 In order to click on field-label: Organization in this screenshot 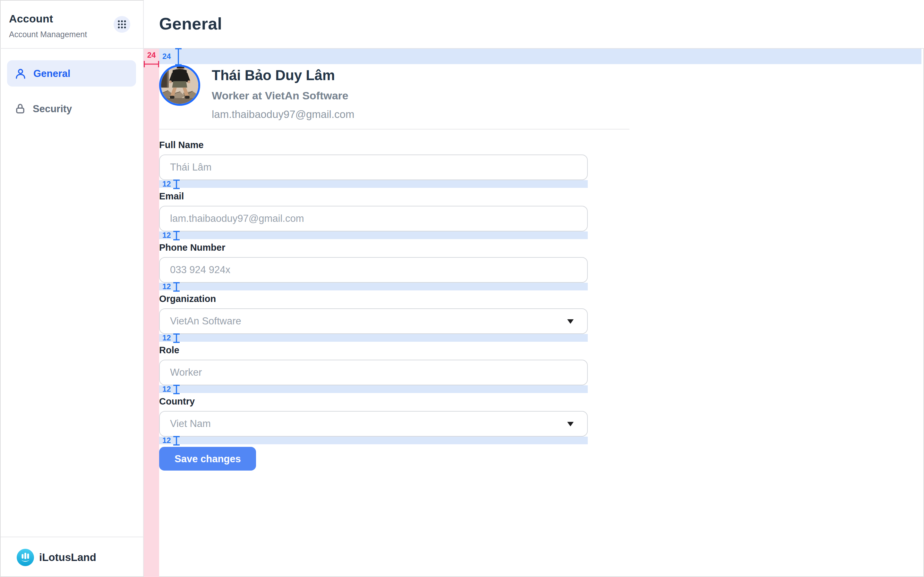, I will do `click(541, 299)`.